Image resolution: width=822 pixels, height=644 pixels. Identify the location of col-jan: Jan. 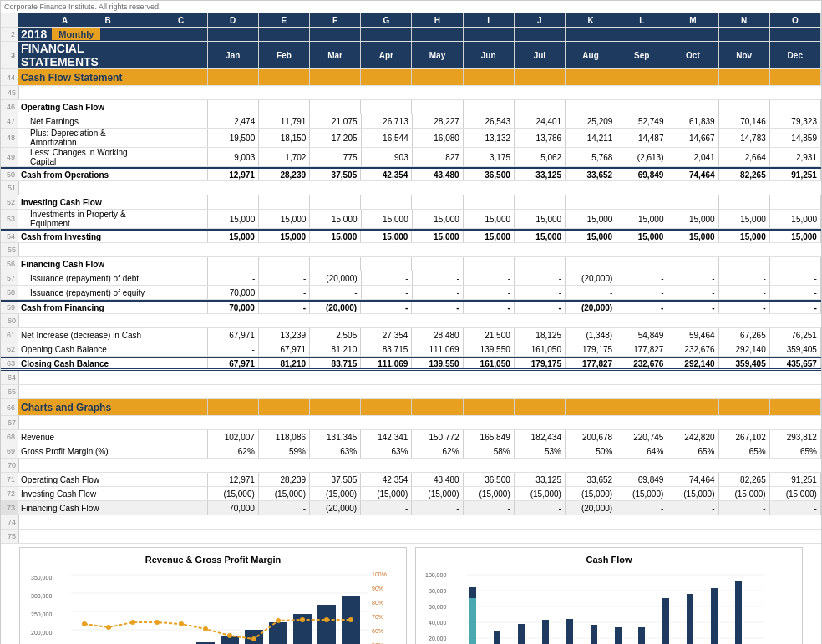
(234, 55).